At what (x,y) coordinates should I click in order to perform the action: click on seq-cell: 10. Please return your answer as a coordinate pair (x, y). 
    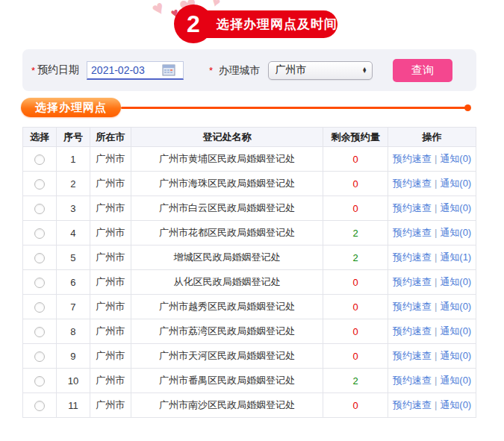
    Looking at the image, I should click on (73, 381).